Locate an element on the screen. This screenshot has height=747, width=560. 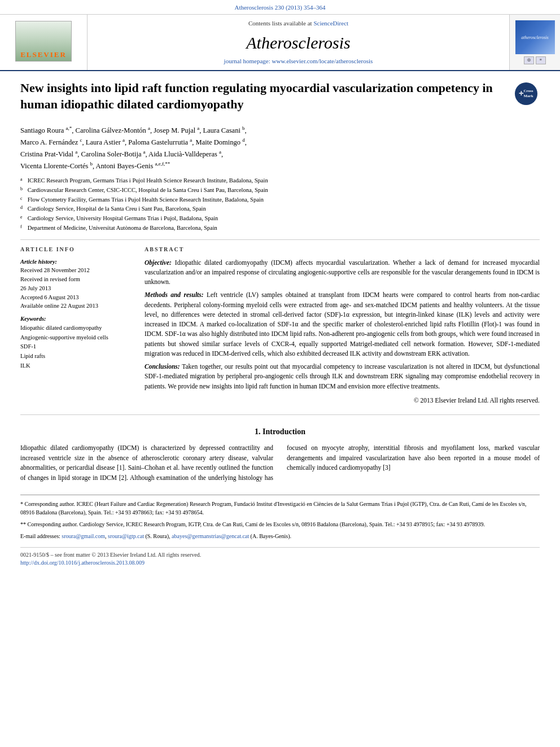
journal-name: Atherosclerosis is located at coordinates (298, 43).